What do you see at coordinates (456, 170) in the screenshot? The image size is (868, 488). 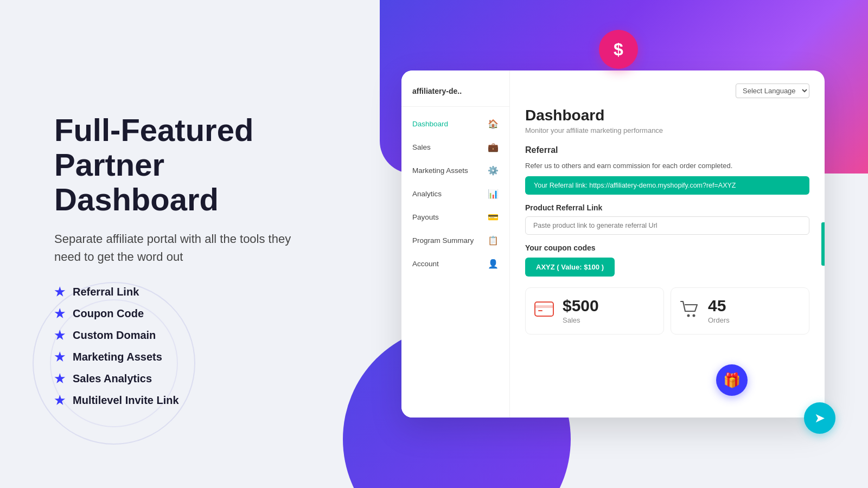 I see `sidebar-item-marketing-assets: Marketing Assets ⚙️` at bounding box center [456, 170].